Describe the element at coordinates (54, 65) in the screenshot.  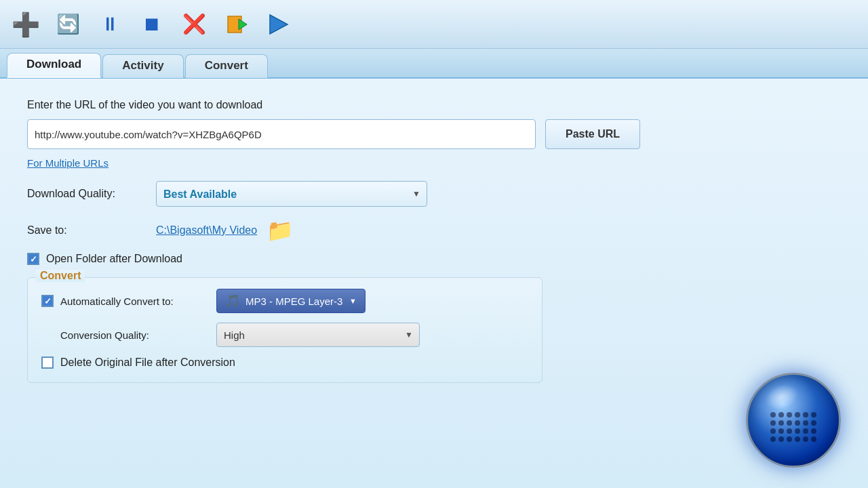
I see `tab-download: Download` at that location.